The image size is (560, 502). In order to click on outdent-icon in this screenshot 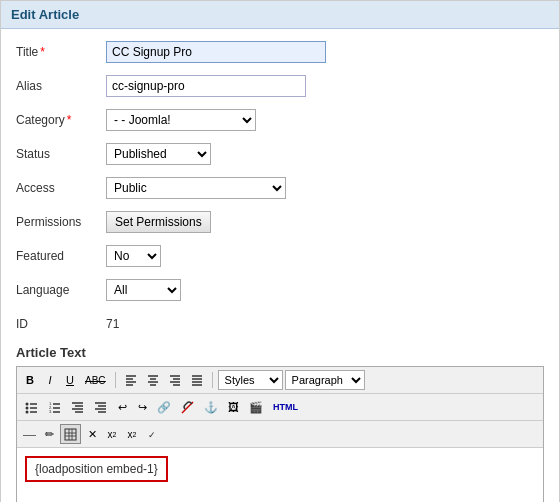, I will do `click(78, 408)`.